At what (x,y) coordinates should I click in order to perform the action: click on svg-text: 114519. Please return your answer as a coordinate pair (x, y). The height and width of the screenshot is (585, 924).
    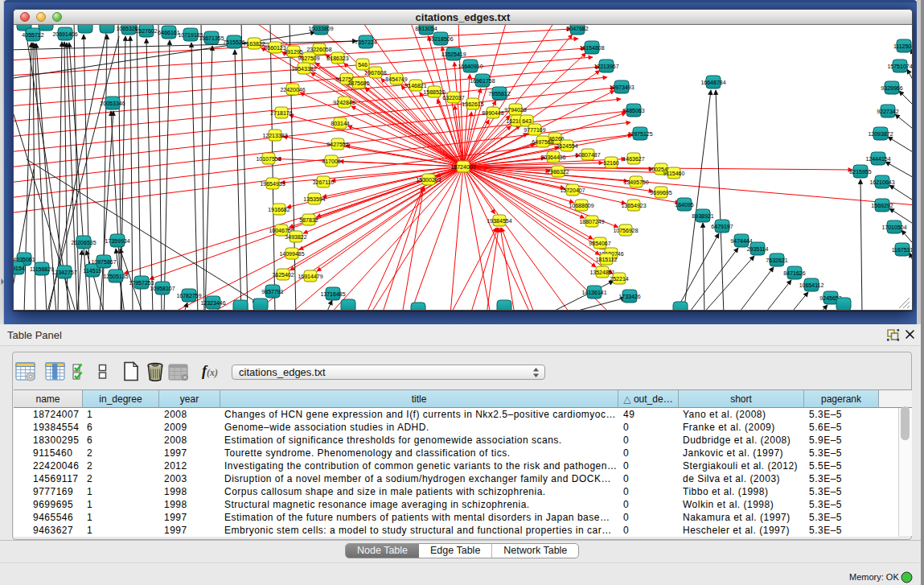
    Looking at the image, I should click on (93, 270).